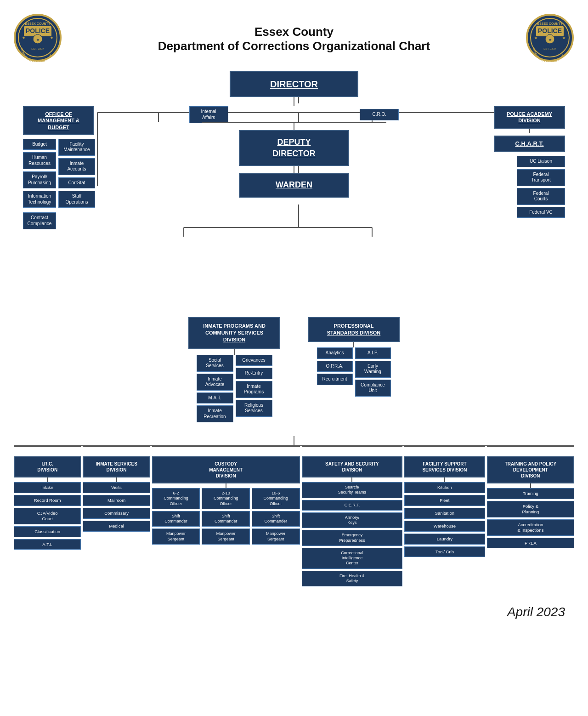 The image size is (588, 716). I want to click on ati-box: A.T.I., so click(47, 545).